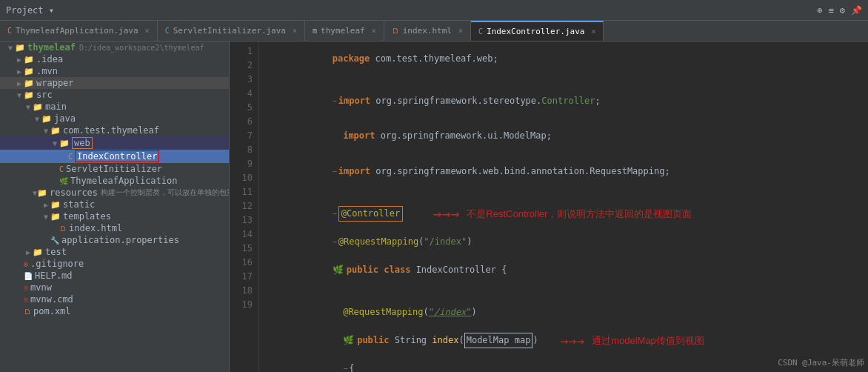 This screenshot has height=372, width=868. Describe the element at coordinates (114, 311) in the screenshot. I see `sidebar-pomxml: 🗋 pom.xml` at that location.